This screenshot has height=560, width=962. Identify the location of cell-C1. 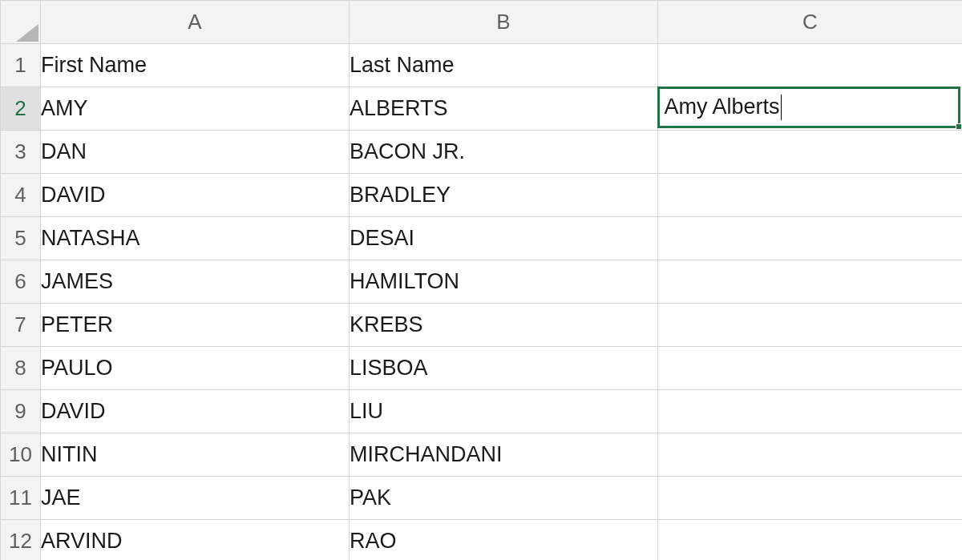
(810, 66).